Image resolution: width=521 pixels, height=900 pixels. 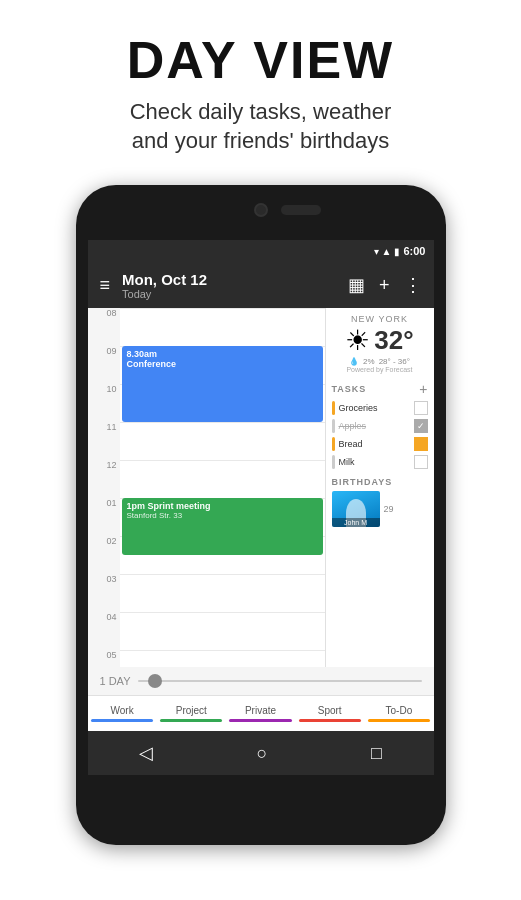 I want to click on tab-work: Work, so click(x=122, y=714).